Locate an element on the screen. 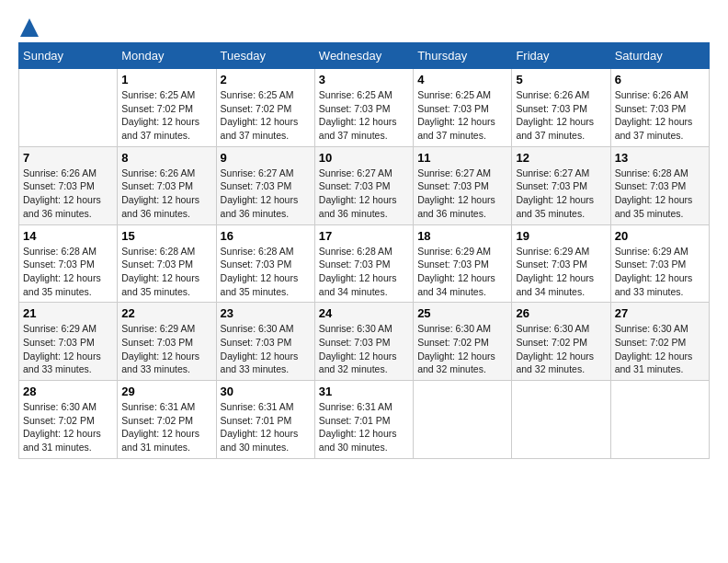 The width and height of the screenshot is (728, 563). calendar-cell: 1Sunrise: 6:25 AMSunset: 7:02 PMDaylight… is located at coordinates (167, 109).